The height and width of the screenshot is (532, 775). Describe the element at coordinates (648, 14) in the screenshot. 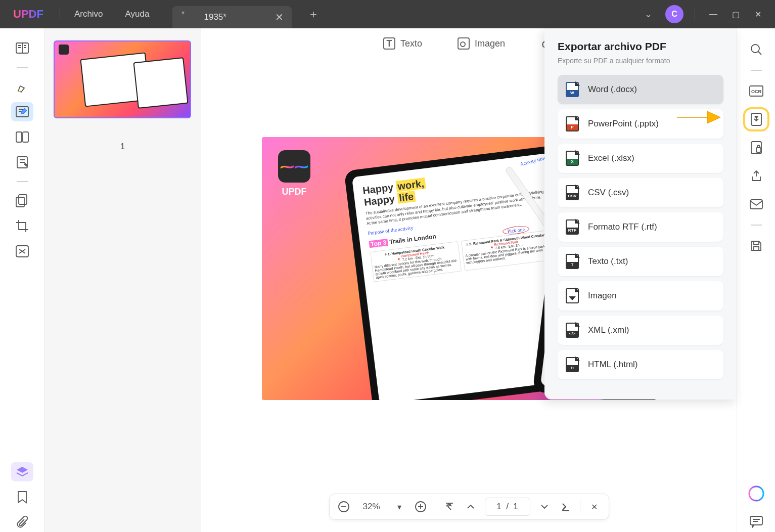

I see `tabs-dropdown-icon: ⌄` at that location.